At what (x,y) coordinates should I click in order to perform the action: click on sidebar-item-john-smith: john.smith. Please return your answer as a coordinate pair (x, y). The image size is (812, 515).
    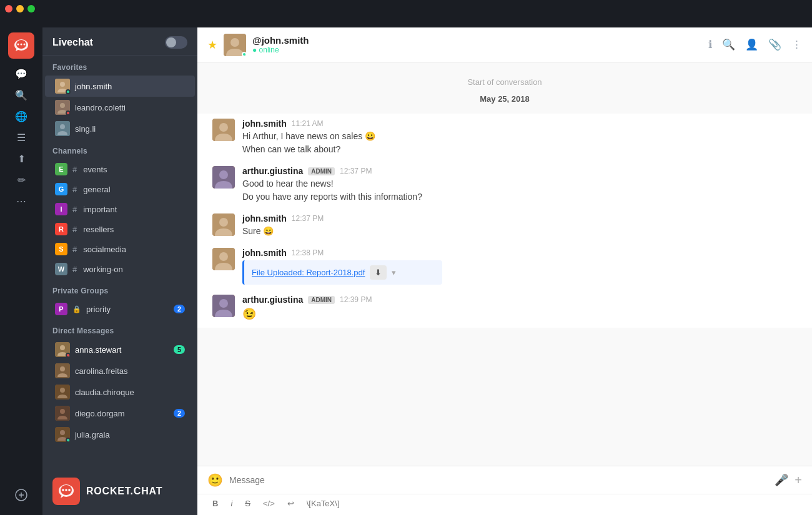
    Looking at the image, I should click on (120, 86).